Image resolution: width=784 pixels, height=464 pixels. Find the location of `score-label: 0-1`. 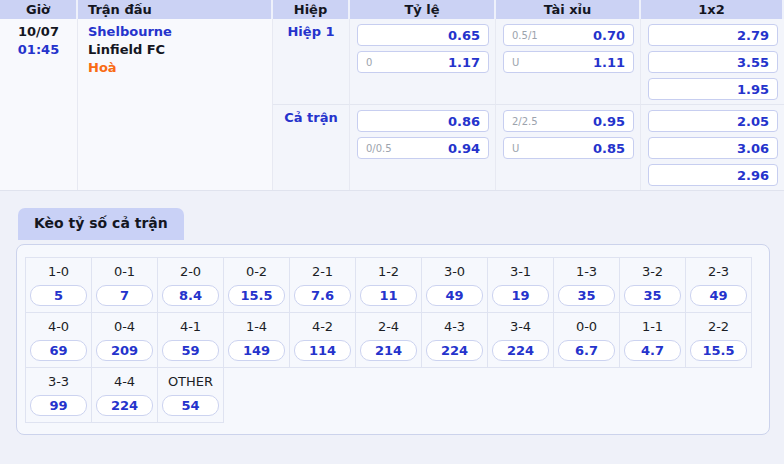

score-label: 0-1 is located at coordinates (124, 272).